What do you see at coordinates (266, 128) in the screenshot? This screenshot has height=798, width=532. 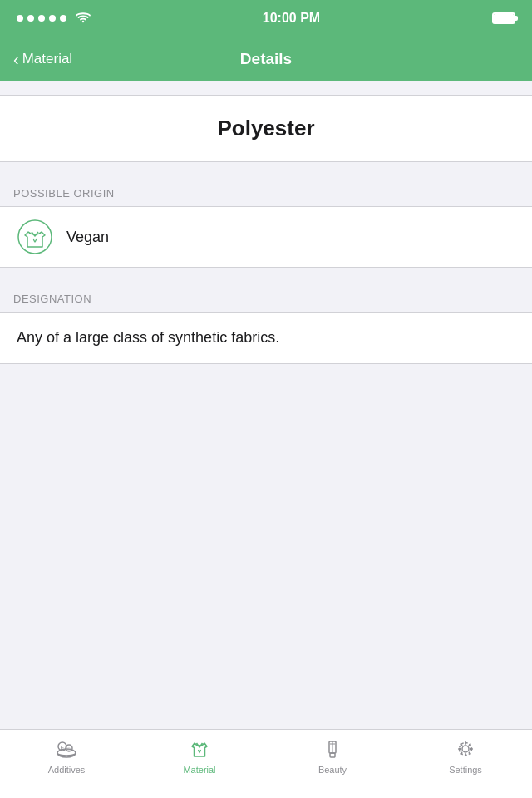 I see `material-name: Polyester` at bounding box center [266, 128].